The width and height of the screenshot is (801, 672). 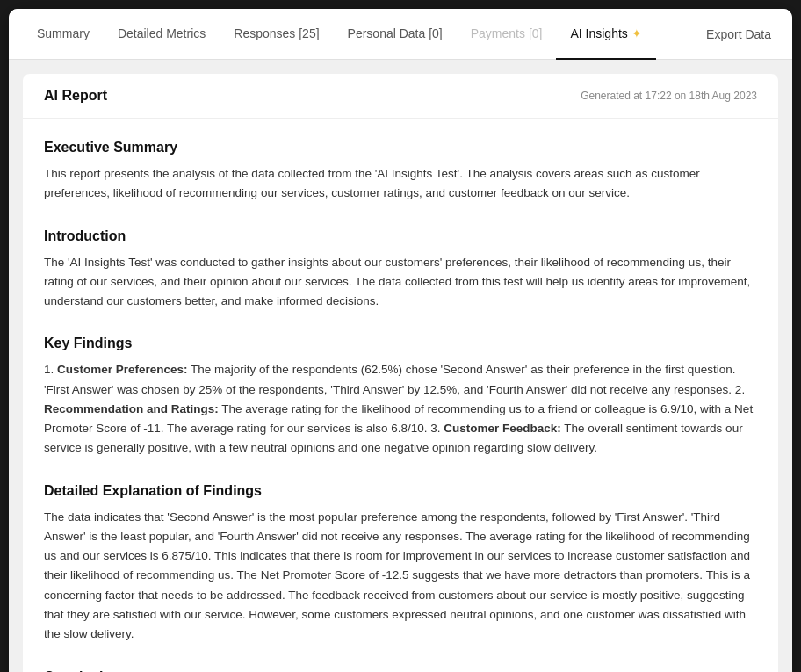 What do you see at coordinates (669, 96) in the screenshot?
I see `card-generated-meta: Generated at 17:22 on 18th Aug 2023` at bounding box center [669, 96].